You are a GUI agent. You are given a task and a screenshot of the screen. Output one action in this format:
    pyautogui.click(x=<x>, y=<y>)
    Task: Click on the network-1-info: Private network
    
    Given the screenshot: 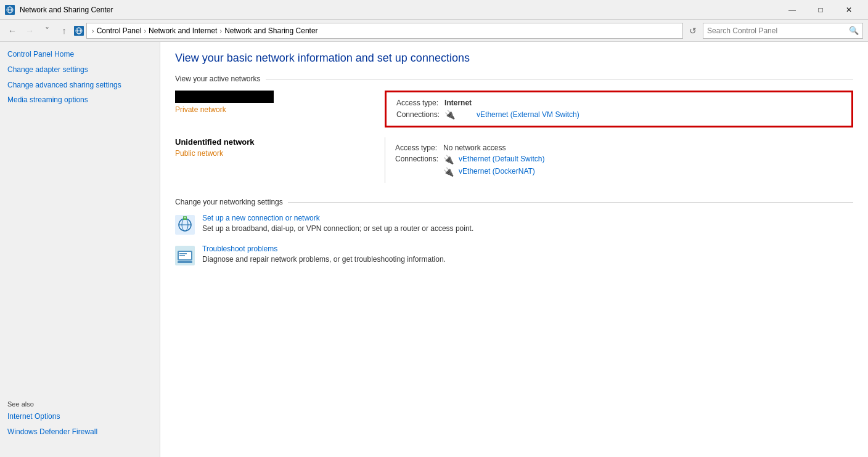 What is the action you would take?
    pyautogui.click(x=280, y=102)
    